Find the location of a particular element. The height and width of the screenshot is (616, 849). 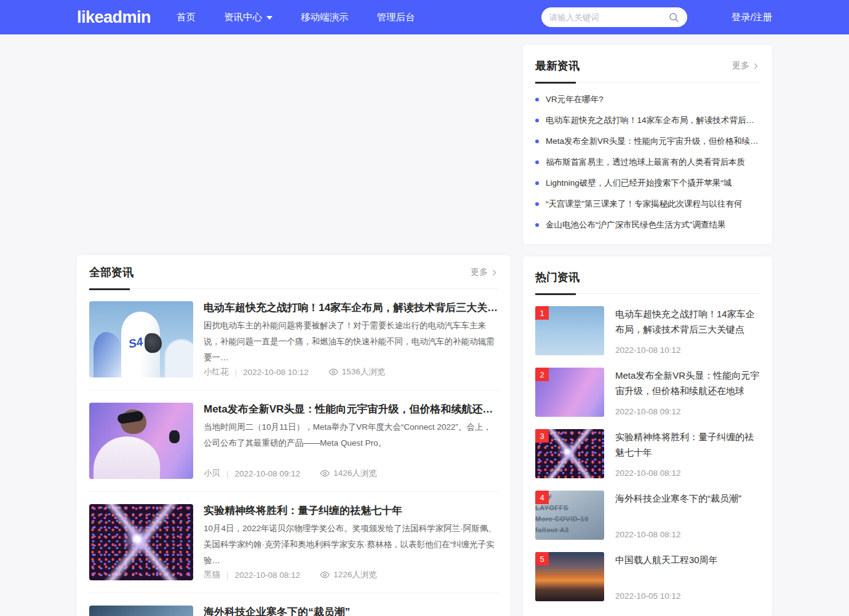

article-title: Meta发布全新VR头显：性能向元宇宙升级，但价格和续航还在地球 is located at coordinates (351, 409).